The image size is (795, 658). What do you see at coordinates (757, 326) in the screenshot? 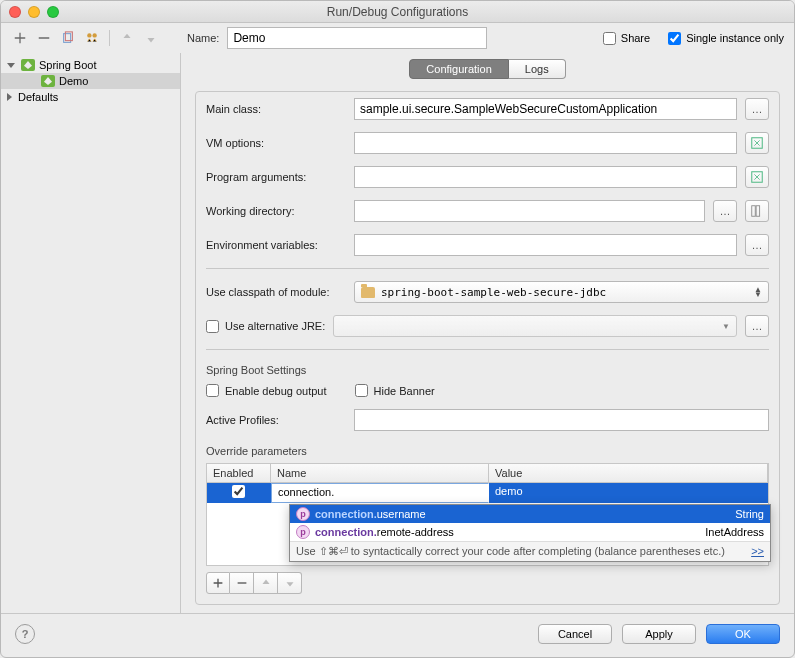
I see `browse-altjre-button: …` at bounding box center [757, 326].